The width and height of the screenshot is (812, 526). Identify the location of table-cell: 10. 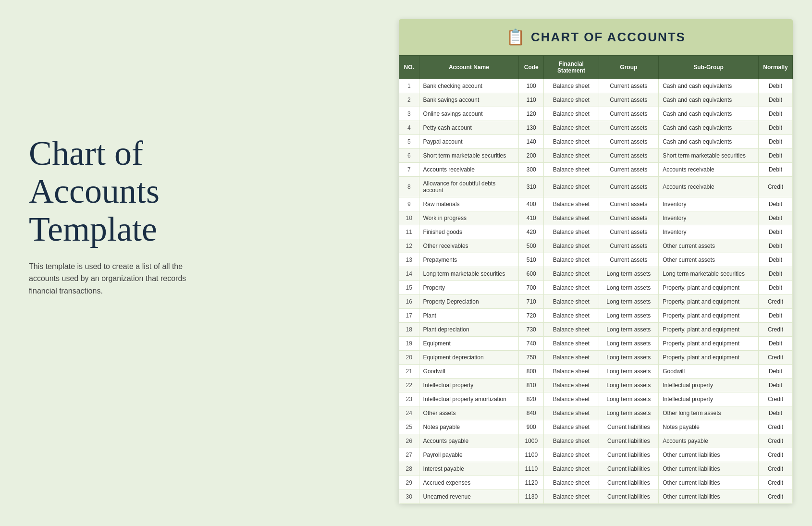
(409, 218).